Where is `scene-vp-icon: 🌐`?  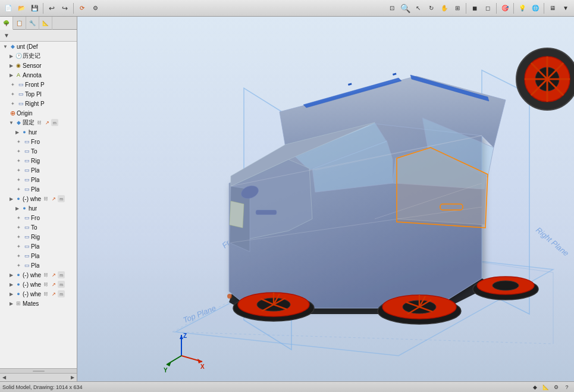 scene-vp-icon: 🌐 is located at coordinates (535, 8).